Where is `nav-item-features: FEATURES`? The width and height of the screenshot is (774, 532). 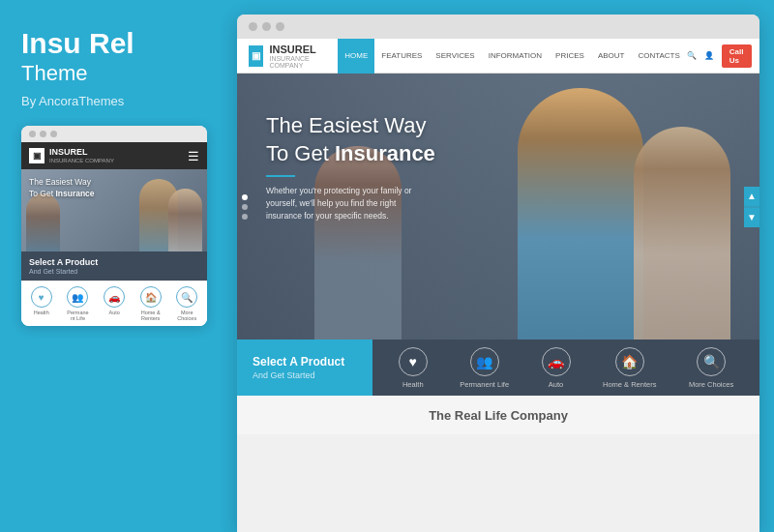
nav-item-features: FEATURES is located at coordinates (402, 56).